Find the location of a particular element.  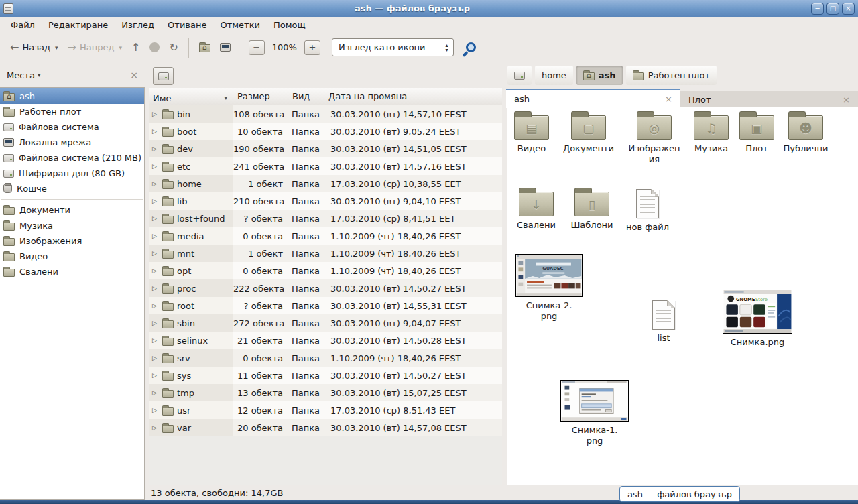

table-row: ▷ usr 12 обекта Папка 17.03.2010 (ср) 8,… is located at coordinates (326, 410).